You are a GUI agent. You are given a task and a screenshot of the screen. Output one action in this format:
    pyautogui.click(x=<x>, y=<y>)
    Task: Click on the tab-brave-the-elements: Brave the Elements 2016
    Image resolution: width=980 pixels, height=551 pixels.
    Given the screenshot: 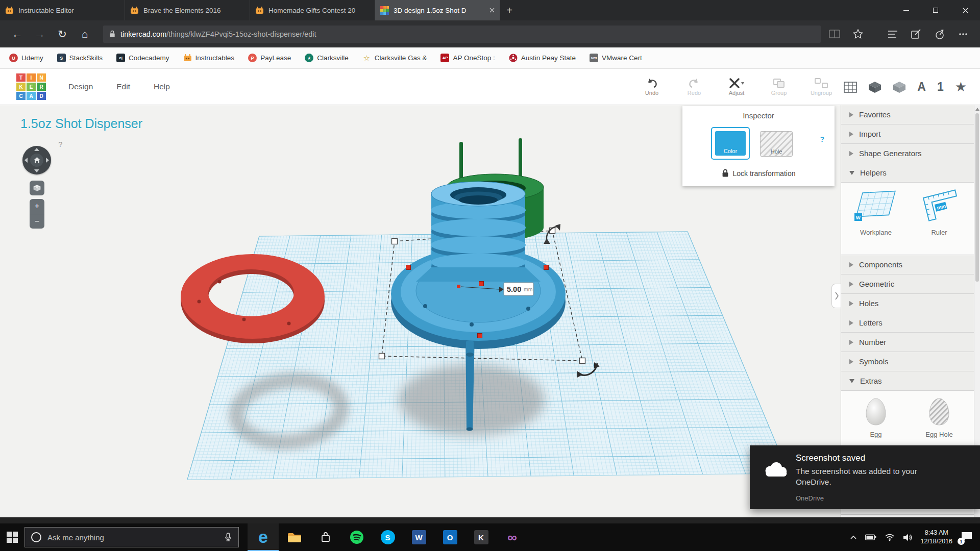 What is the action you would take?
    pyautogui.click(x=188, y=10)
    